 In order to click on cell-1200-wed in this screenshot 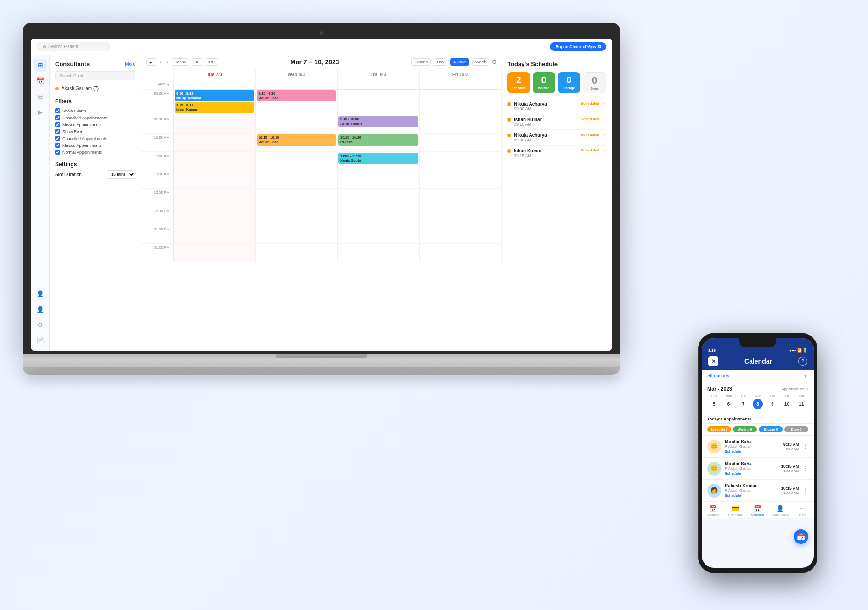, I will do `click(297, 198)`.